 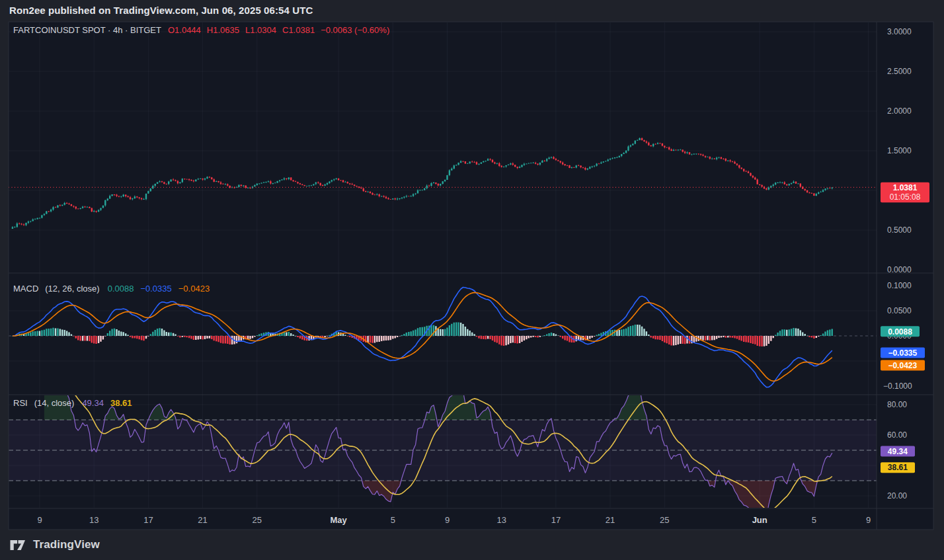 I want to click on macd-signal-value: −0.0423, so click(x=194, y=288).